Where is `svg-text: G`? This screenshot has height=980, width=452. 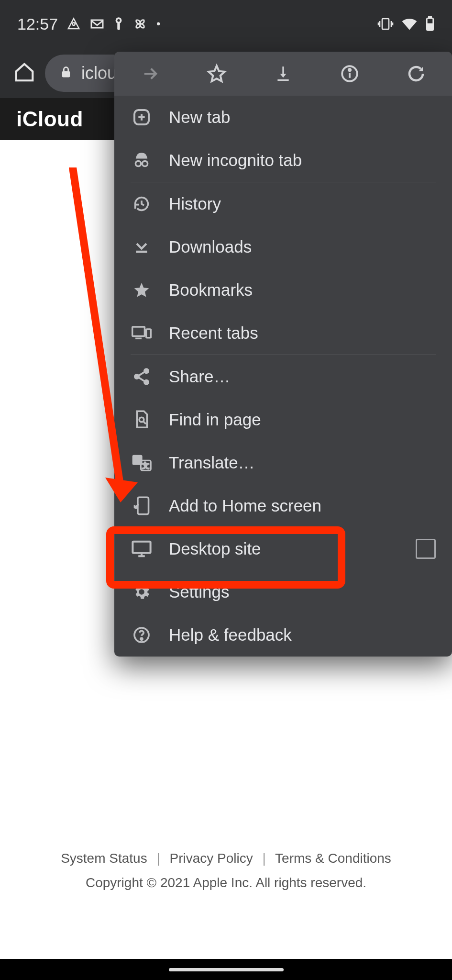 svg-text: G is located at coordinates (137, 460).